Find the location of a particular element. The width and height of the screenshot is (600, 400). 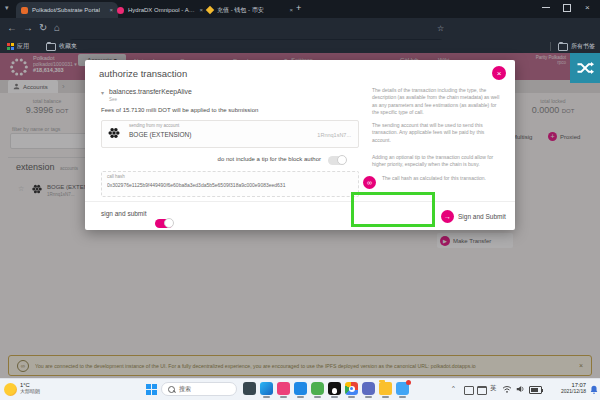

taskbar: 1°C 大部晴朗 搜索 ^ 英 17:07 2021/12/18 is located at coordinates (300, 389).